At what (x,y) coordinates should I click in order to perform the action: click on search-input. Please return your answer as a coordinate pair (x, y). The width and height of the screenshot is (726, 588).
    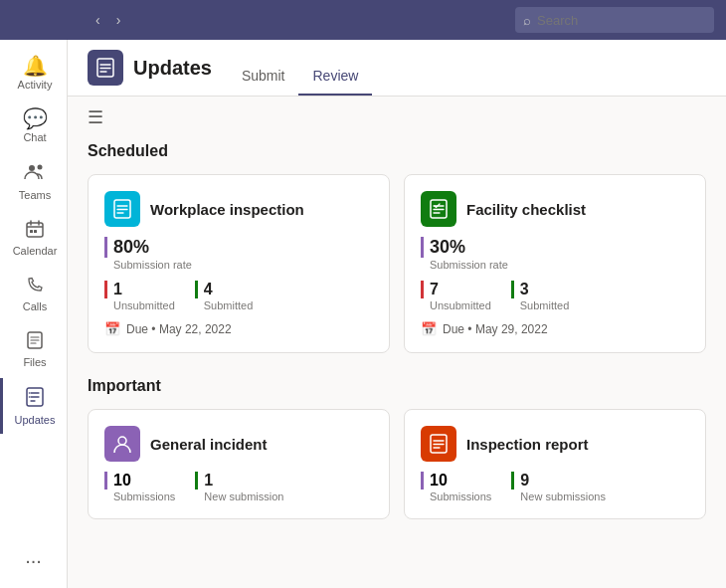
    Looking at the image, I should click on (622, 20).